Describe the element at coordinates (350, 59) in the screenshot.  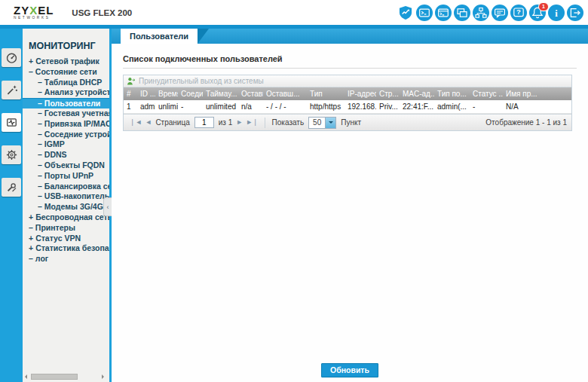
I see `page-title: Список подключенных пользователей` at that location.